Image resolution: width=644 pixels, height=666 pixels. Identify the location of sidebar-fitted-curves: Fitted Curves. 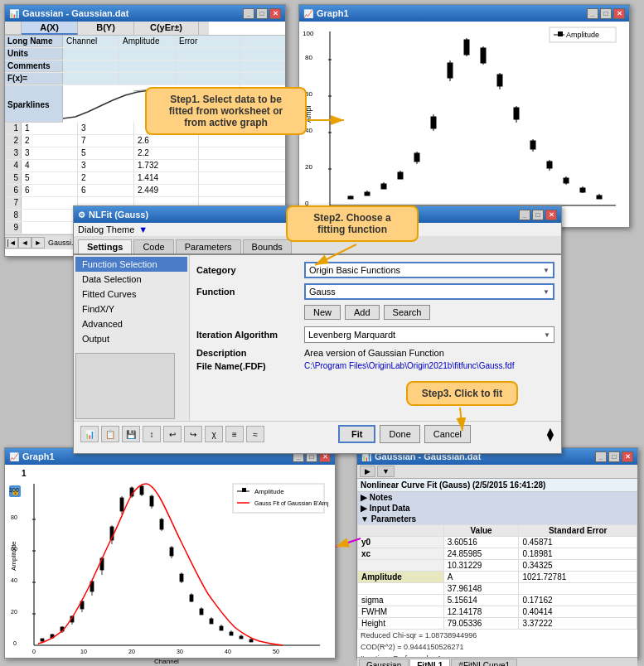
(131, 294).